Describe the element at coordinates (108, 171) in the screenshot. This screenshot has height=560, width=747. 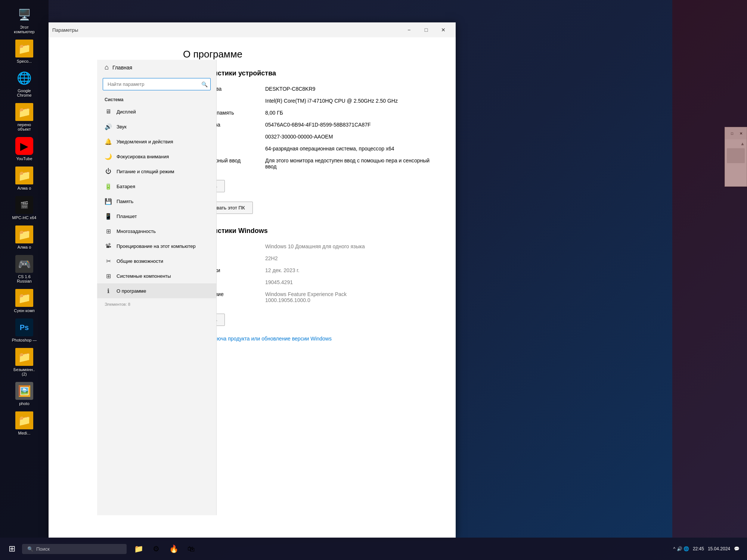
I see `power-icon: ⏻` at that location.